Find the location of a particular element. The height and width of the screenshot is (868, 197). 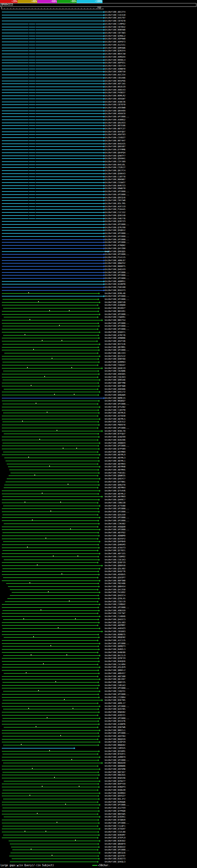

hit-label: UniRef100_Q9VS27 is located at coordinates (115, 796).